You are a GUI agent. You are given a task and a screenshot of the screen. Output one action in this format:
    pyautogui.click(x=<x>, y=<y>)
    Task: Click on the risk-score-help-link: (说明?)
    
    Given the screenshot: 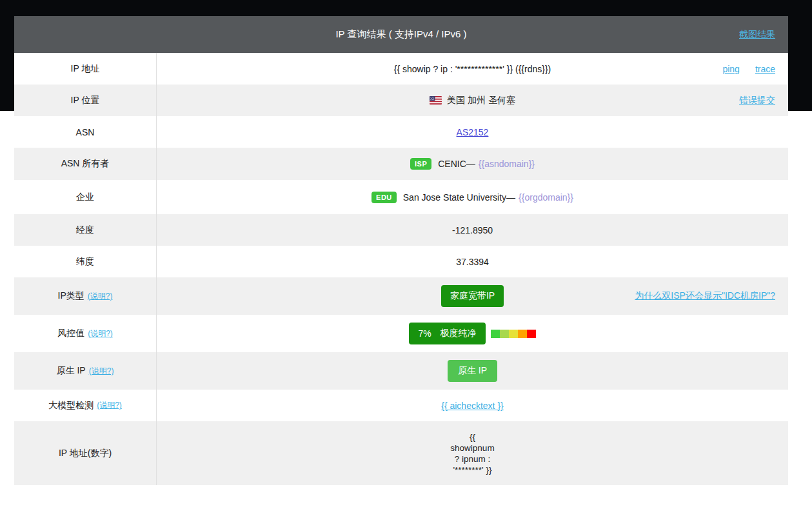 What is the action you would take?
    pyautogui.click(x=101, y=334)
    